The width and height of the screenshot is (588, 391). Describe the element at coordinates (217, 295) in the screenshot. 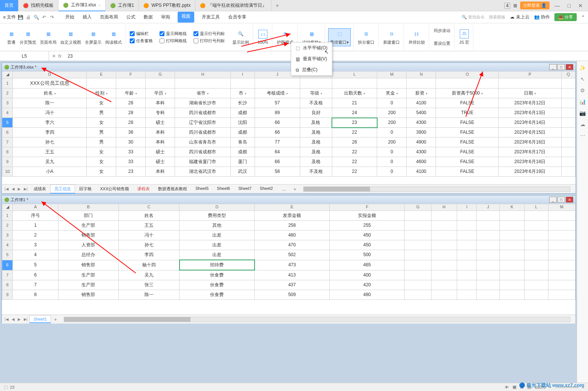

I see `cell: 伙食费` at that location.